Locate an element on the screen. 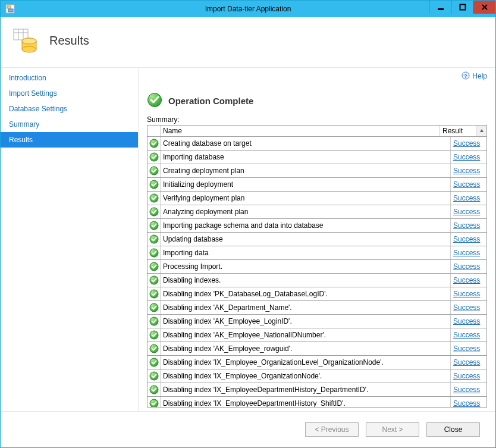 The width and height of the screenshot is (496, 448). operation-status: Operation Complete is located at coordinates (317, 99).